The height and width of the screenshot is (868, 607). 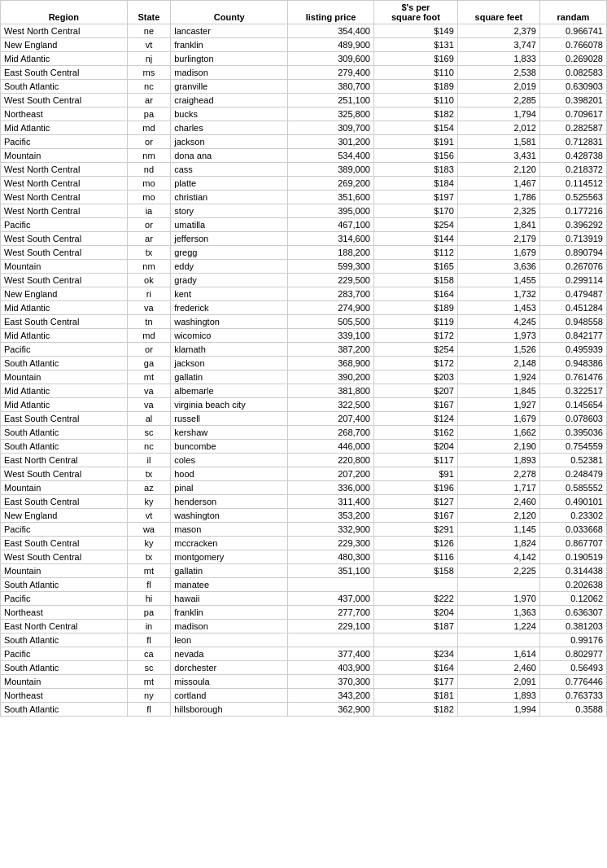 What do you see at coordinates (331, 599) in the screenshot?
I see `table-cell: 437,000` at bounding box center [331, 599].